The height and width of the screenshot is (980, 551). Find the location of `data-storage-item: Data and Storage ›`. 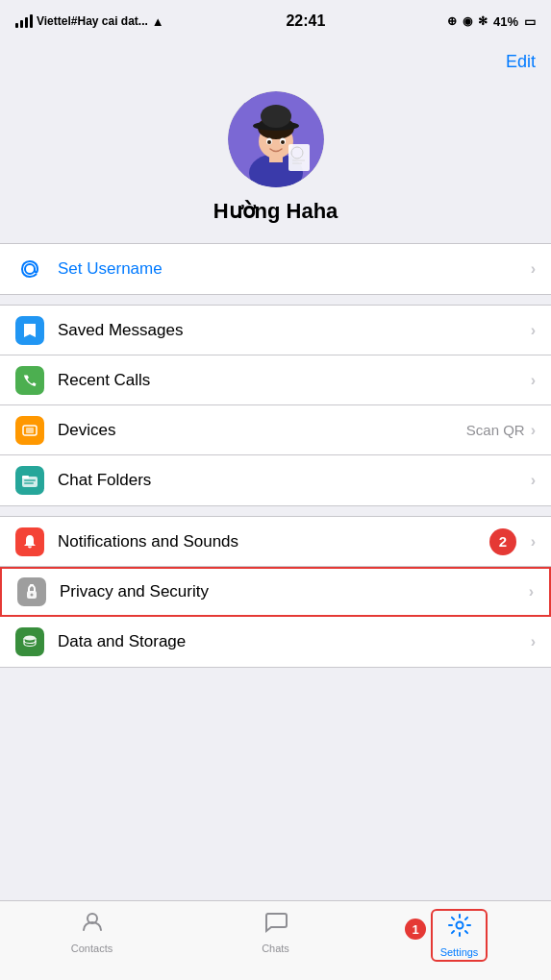

data-storage-item: Data and Storage › is located at coordinates (275, 642).